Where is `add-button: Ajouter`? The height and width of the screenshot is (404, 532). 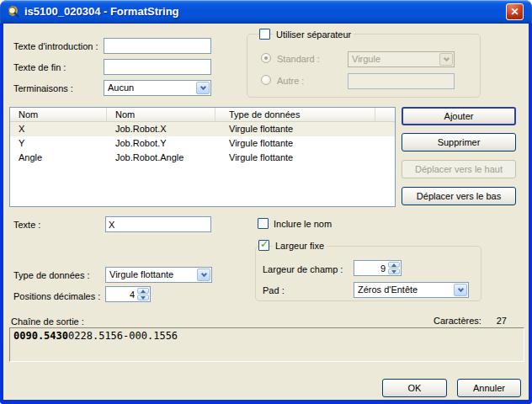 add-button: Ajouter is located at coordinates (459, 116).